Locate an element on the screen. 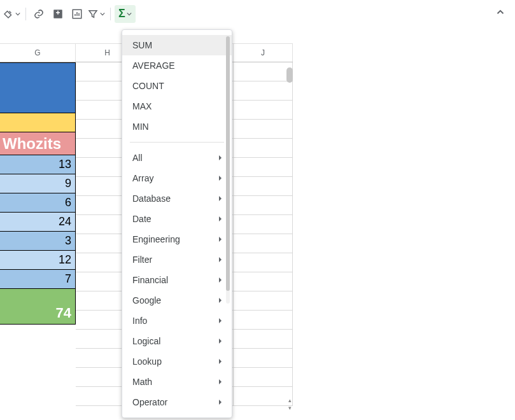 This screenshot has height=420, width=515. sheet-scrollbar: ▴ ▾ is located at coordinates (290, 237).